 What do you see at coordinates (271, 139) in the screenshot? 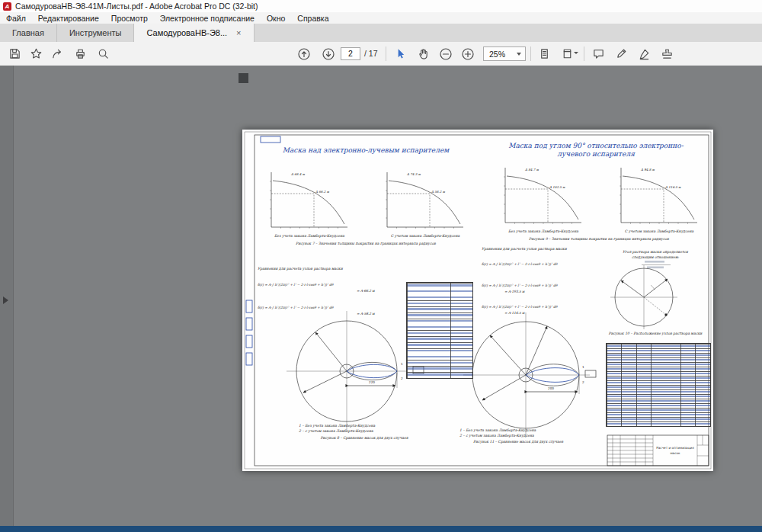
I see `sheet-corner-mark` at bounding box center [271, 139].